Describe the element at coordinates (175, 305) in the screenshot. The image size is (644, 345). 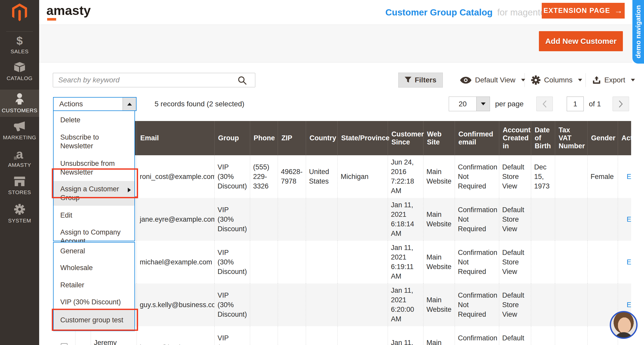
I see `cell-email: guy.s.kelly@business.com` at that location.